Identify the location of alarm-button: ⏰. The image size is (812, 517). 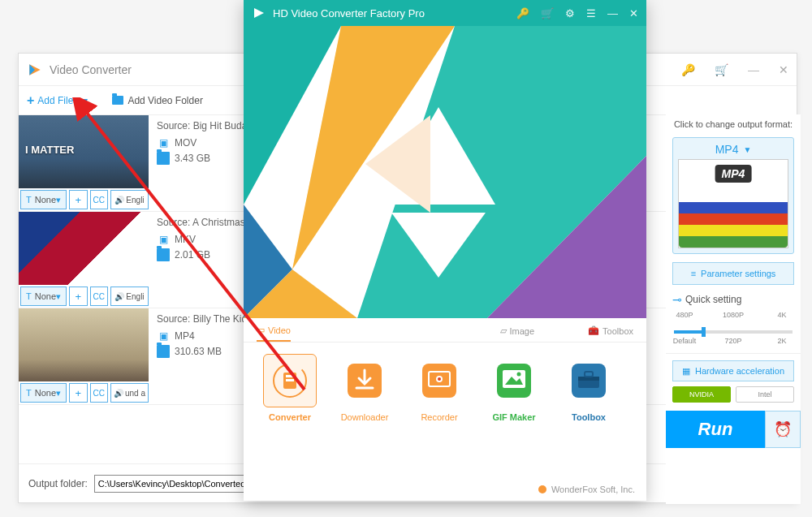
(783, 429).